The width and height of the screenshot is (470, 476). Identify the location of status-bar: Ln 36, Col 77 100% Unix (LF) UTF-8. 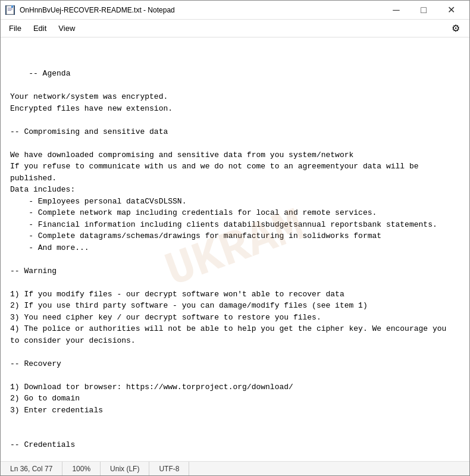
(235, 468).